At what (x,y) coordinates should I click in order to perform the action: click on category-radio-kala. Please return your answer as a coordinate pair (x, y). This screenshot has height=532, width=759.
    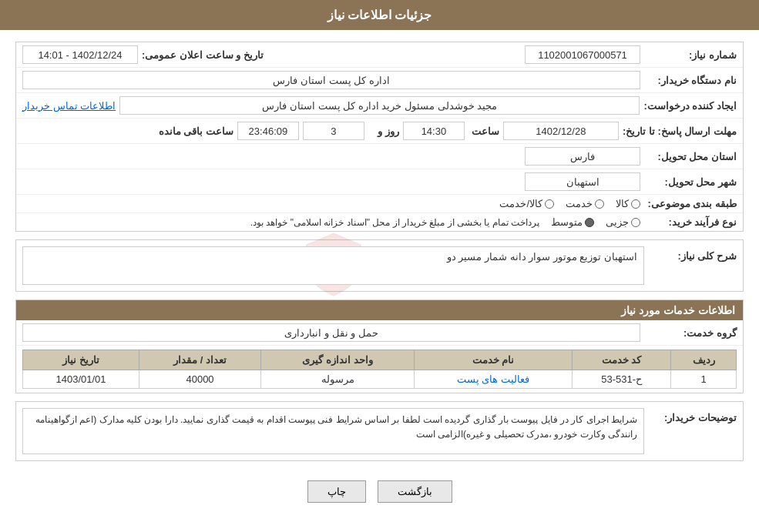
    Looking at the image, I should click on (636, 204).